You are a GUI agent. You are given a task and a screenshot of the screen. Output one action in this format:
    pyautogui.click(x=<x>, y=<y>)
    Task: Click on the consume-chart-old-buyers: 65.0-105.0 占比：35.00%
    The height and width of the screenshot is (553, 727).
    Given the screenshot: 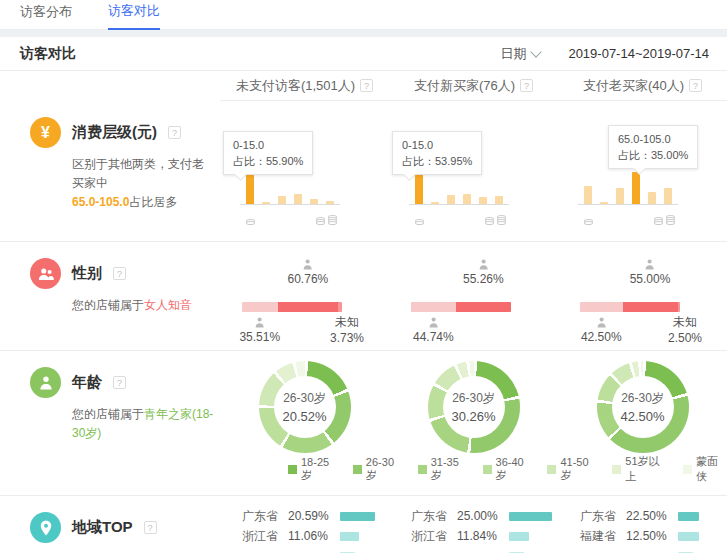 What is the action you would take?
    pyautogui.click(x=642, y=171)
    